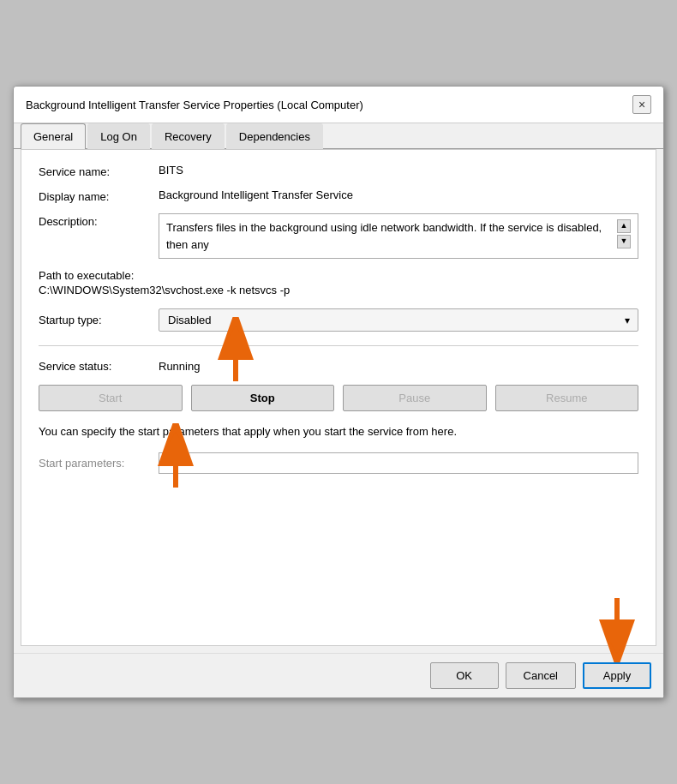  What do you see at coordinates (255, 195) in the screenshot?
I see `display-name-value: Background Intelligent Transfer Service` at bounding box center [255, 195].